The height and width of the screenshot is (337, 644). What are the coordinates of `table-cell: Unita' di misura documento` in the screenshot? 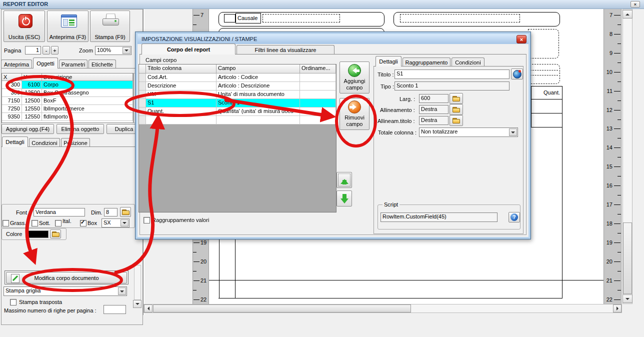 It's located at (258, 95).